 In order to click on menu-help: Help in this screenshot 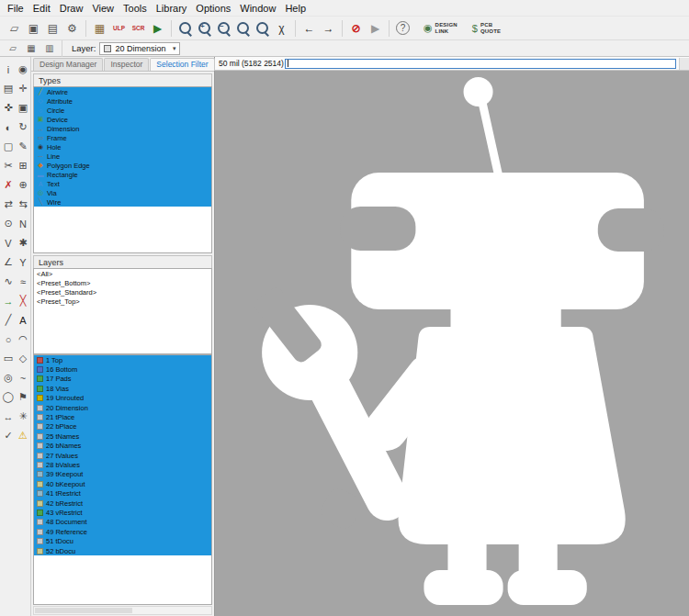, I will do `click(296, 8)`.